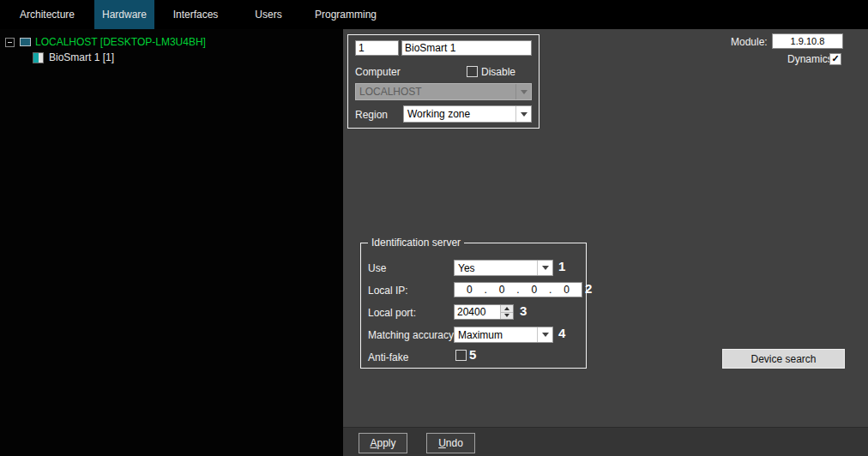 This screenshot has width=868, height=456. What do you see at coordinates (467, 114) in the screenshot?
I see `region-select: Working zone` at bounding box center [467, 114].